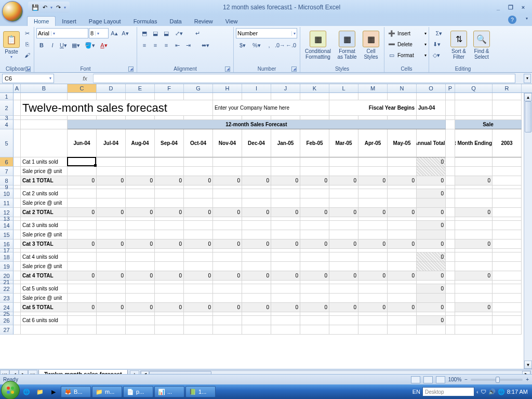  What do you see at coordinates (63, 45) in the screenshot?
I see `underline-icon: U▾` at bounding box center [63, 45].